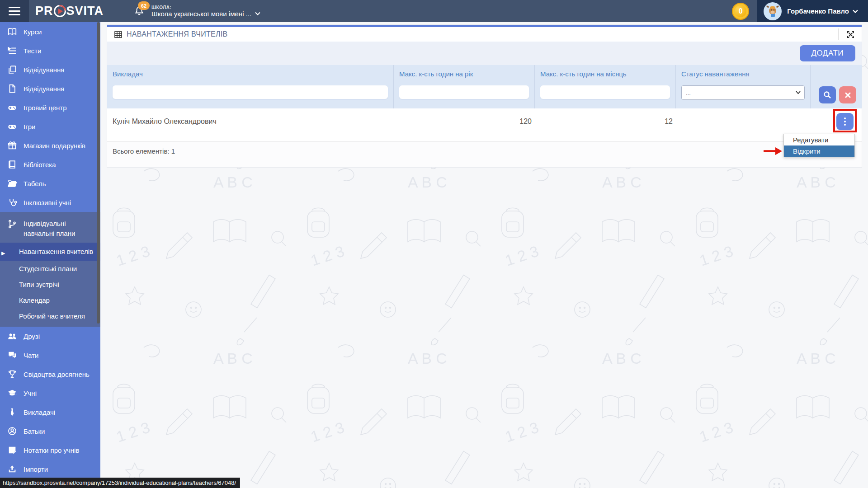  Describe the element at coordinates (845, 122) in the screenshot. I see `row-actions-button` at that location.